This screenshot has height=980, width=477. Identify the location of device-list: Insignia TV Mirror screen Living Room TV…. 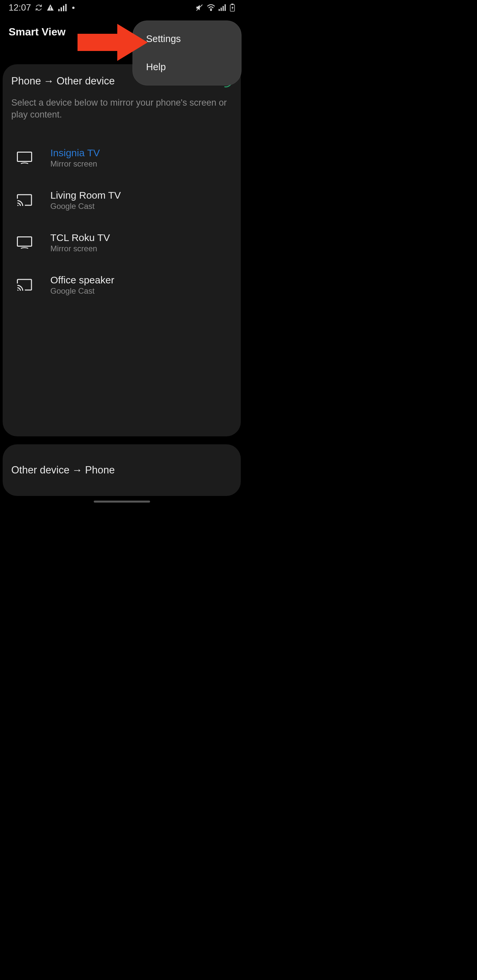
(122, 221).